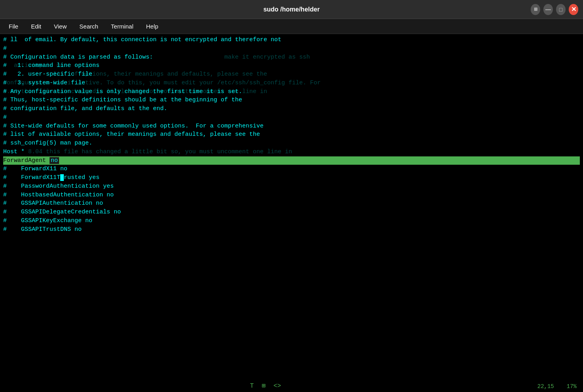  I want to click on terminal-icon: ⊞, so click(536, 10).